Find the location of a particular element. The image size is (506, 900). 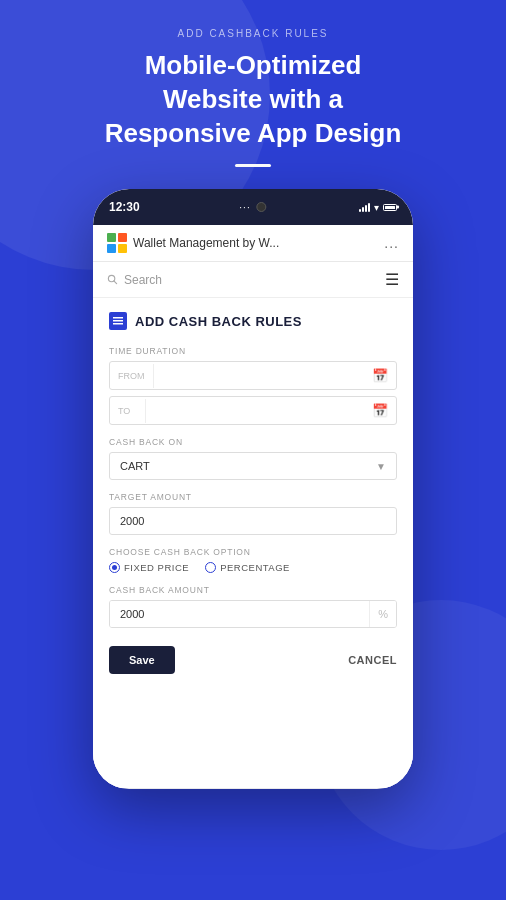

buttons-row: Save CANCEL is located at coordinates (253, 660).